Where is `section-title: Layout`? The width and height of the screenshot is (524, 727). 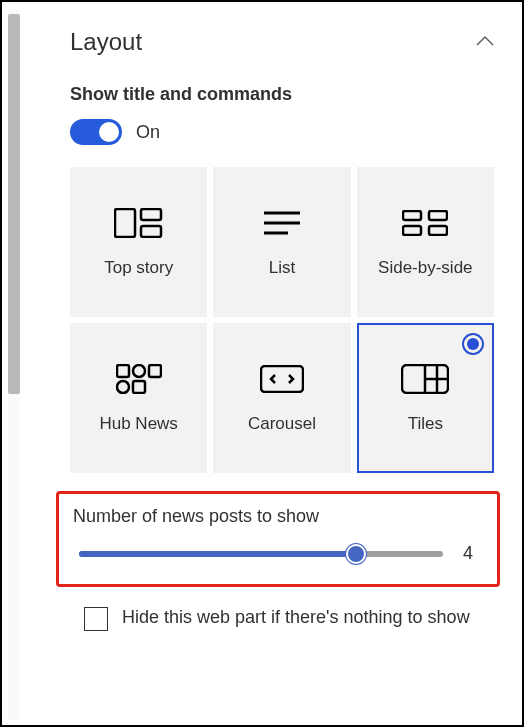
section-title: Layout is located at coordinates (106, 42).